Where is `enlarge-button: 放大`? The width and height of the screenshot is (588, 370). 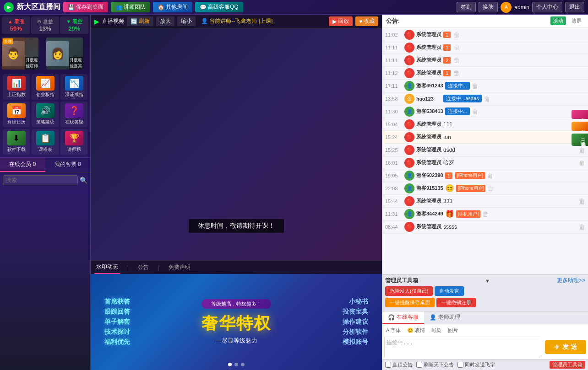 enlarge-button: 放大 is located at coordinates (165, 21).